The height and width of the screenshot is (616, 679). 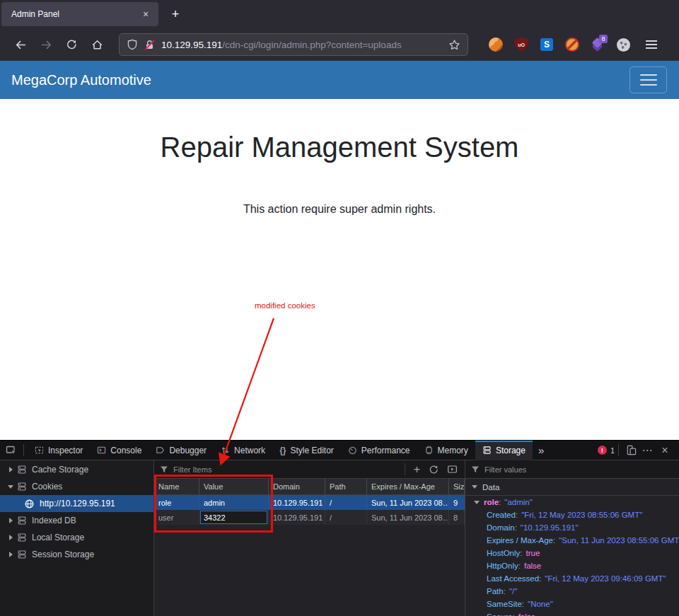 I want to click on url-domain: 10.129.95.191, so click(x=192, y=45).